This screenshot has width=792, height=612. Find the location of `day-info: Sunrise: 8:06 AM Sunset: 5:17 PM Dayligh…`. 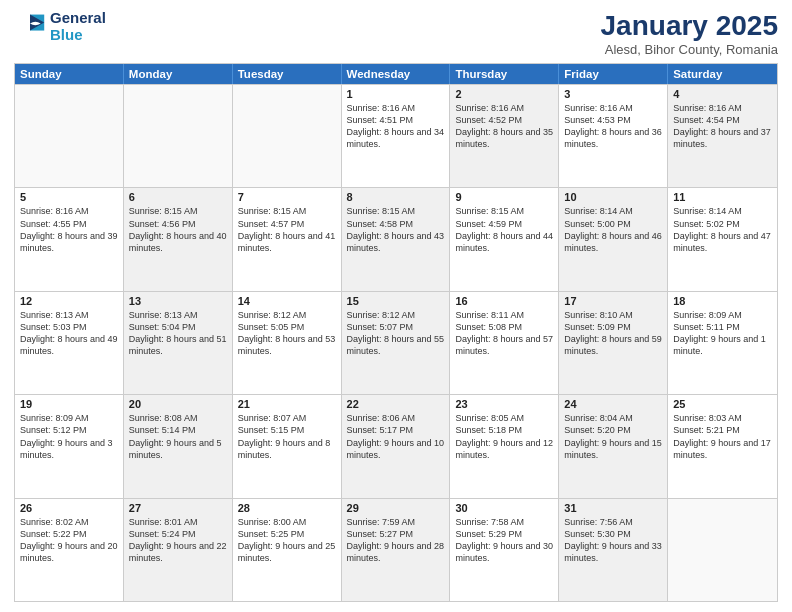

day-info: Sunrise: 8:06 AM Sunset: 5:17 PM Dayligh… is located at coordinates (396, 436).